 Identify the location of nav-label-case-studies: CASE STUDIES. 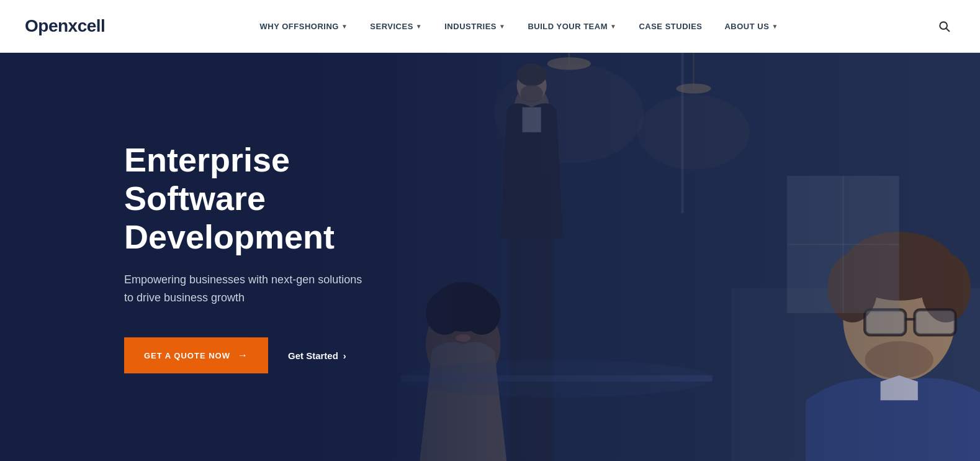
(670, 26).